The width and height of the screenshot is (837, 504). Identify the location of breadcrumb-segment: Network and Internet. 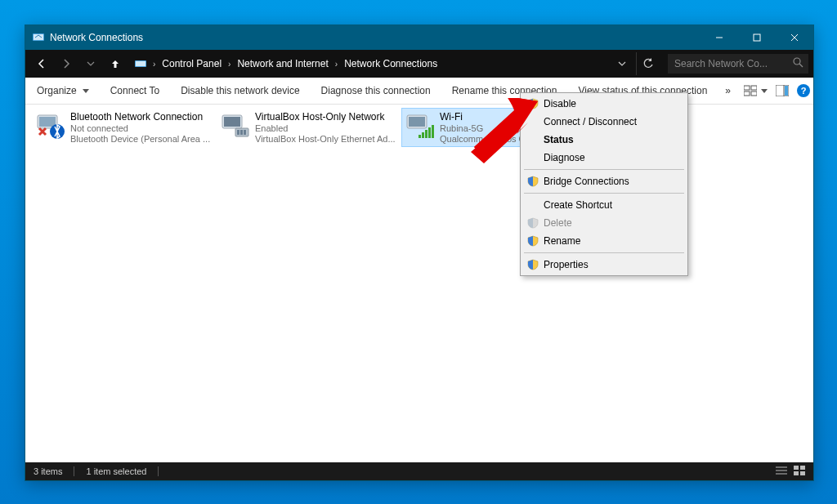
(283, 64).